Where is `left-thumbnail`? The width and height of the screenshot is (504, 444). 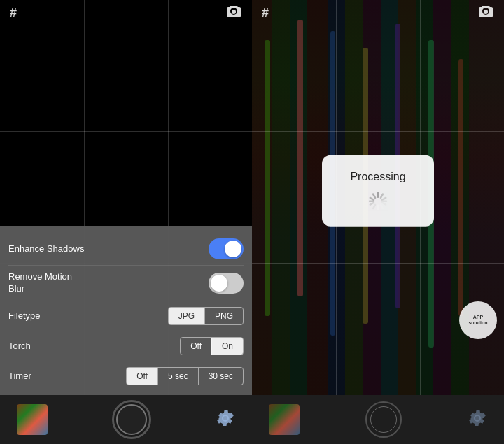 left-thumbnail is located at coordinates (32, 420).